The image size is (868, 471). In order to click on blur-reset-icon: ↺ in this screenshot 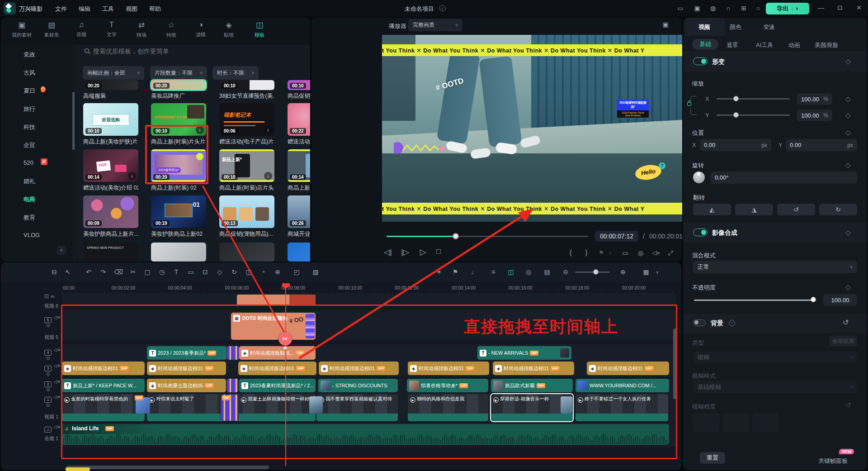, I will do `click(848, 405)`.